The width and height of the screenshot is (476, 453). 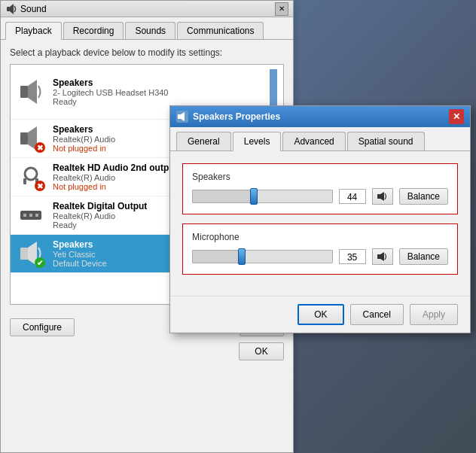 I want to click on props-title-icon, so click(x=182, y=117).